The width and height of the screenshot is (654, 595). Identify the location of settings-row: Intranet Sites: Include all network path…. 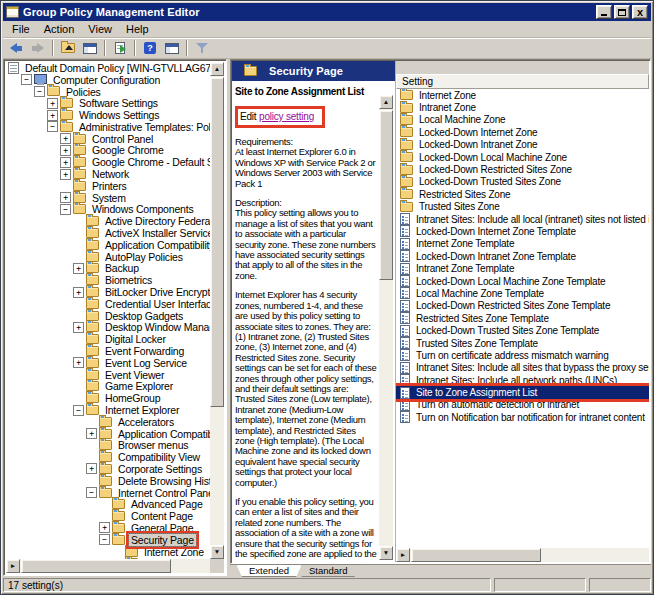
(522, 380).